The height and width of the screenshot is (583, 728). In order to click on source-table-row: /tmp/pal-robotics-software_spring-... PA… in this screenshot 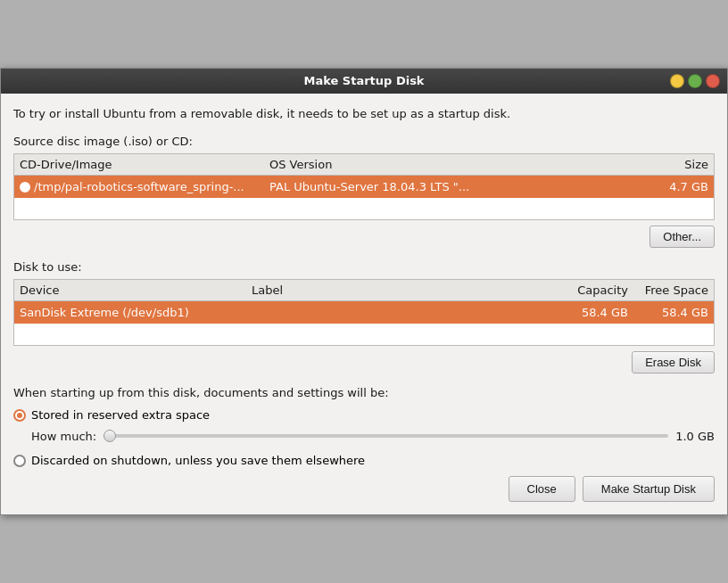, I will do `click(364, 187)`.